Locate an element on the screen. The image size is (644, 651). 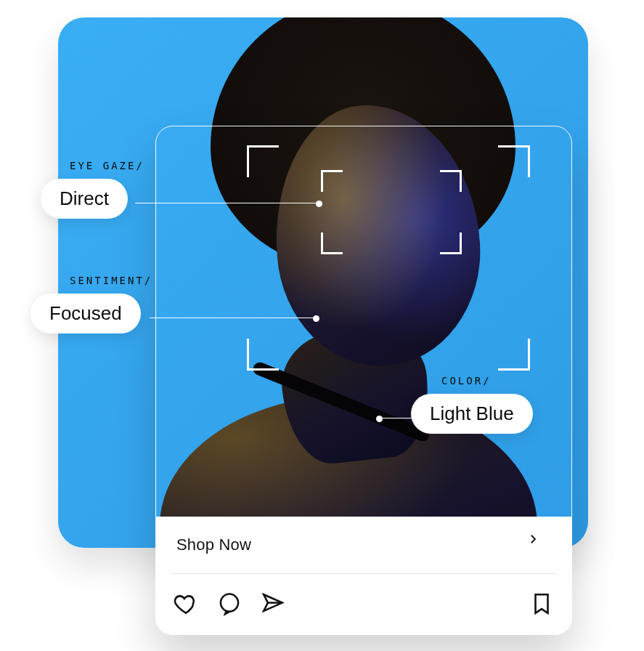
annotation-value-pill: Focused is located at coordinates (86, 314).